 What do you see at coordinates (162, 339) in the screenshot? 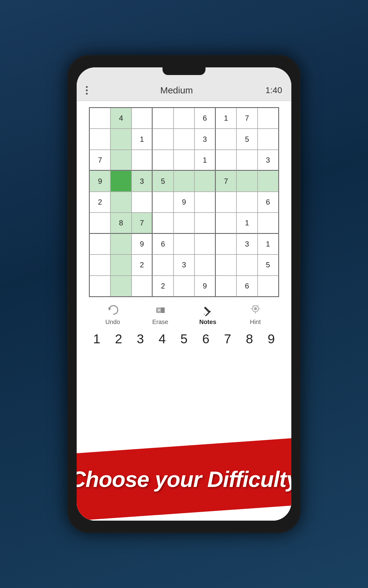
I see `number-button-4: 4` at bounding box center [162, 339].